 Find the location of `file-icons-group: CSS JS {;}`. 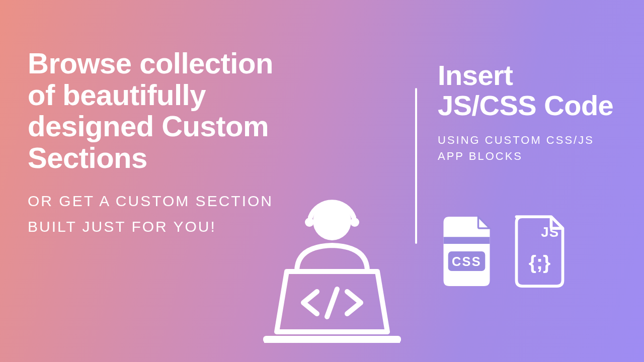

file-icons-group: CSS JS {;} is located at coordinates (503, 251).